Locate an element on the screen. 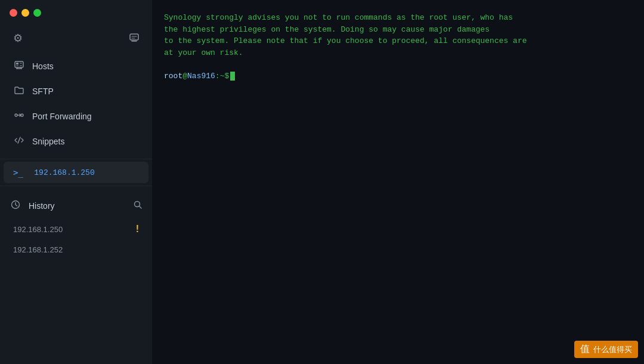 The image size is (644, 364). prompt-text: root@Nas916:~$ is located at coordinates (197, 76).